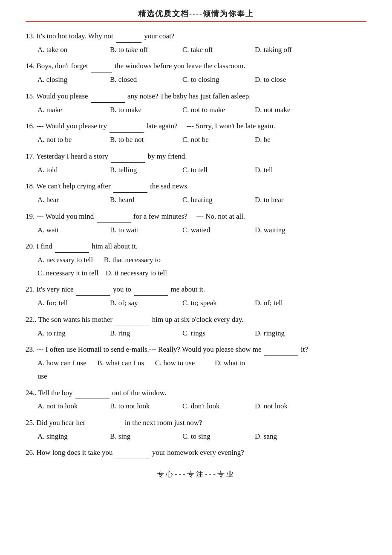 This screenshot has width=392, height=555. What do you see at coordinates (196, 43) in the screenshot?
I see `question-13: 13. It's too hot today. Why not your coa…` at bounding box center [196, 43].